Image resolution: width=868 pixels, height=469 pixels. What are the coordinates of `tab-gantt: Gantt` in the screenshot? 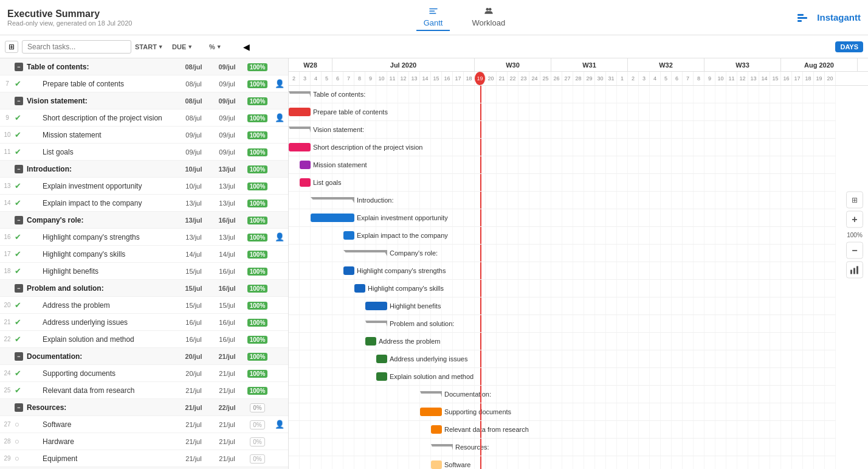 It's located at (433, 17).